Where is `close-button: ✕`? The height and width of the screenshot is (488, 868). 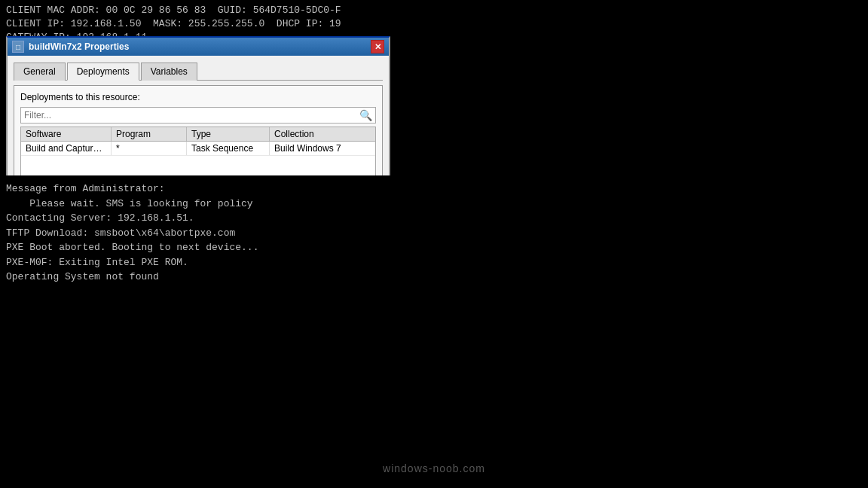
close-button: ✕ is located at coordinates (377, 47).